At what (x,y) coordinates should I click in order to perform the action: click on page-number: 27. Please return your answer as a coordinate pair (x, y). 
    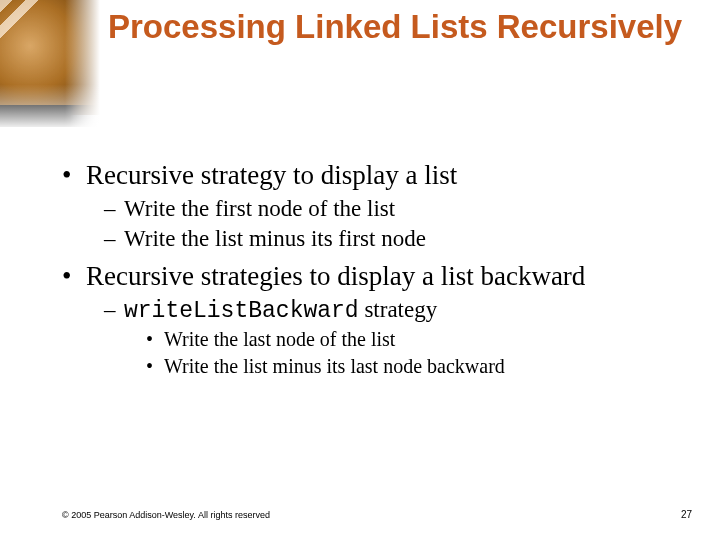
    Looking at the image, I should click on (686, 514).